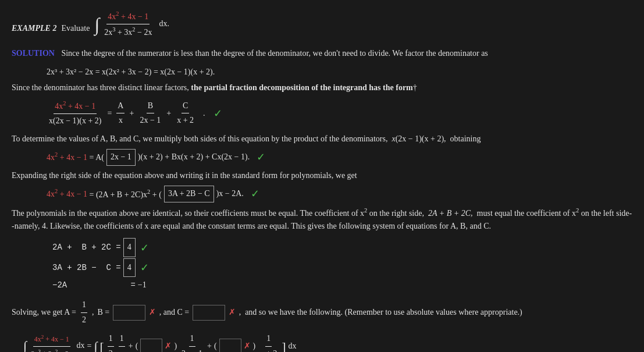  What do you see at coordinates (151, 346) in the screenshot?
I see `res-B-input` at bounding box center [151, 346].